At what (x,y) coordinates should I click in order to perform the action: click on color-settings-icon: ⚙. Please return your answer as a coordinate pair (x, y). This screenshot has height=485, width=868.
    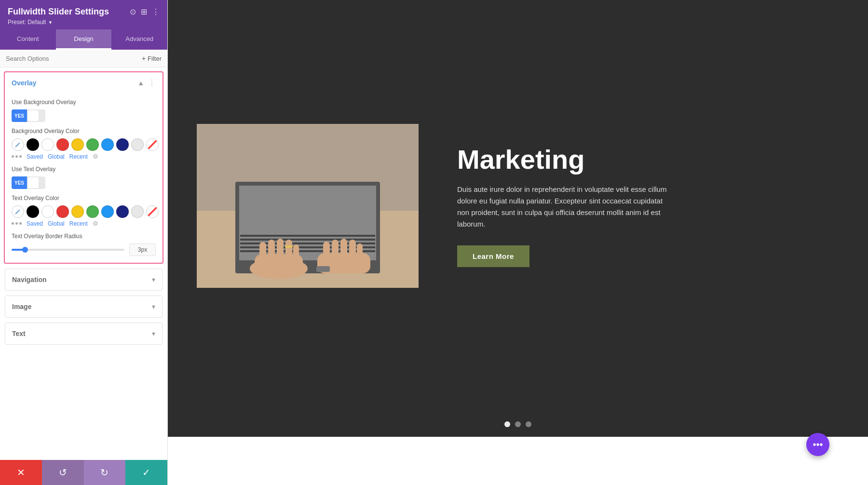
    Looking at the image, I should click on (95, 156).